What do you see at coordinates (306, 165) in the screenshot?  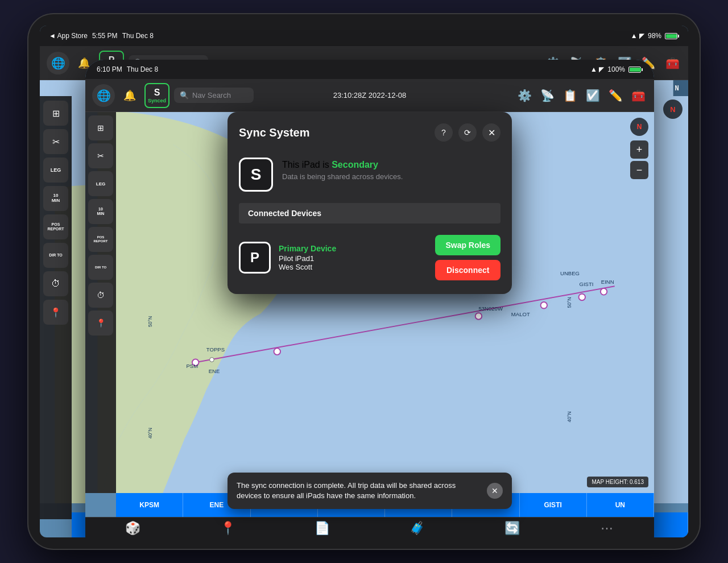 I see `device-is-label: This iPad is` at bounding box center [306, 165].